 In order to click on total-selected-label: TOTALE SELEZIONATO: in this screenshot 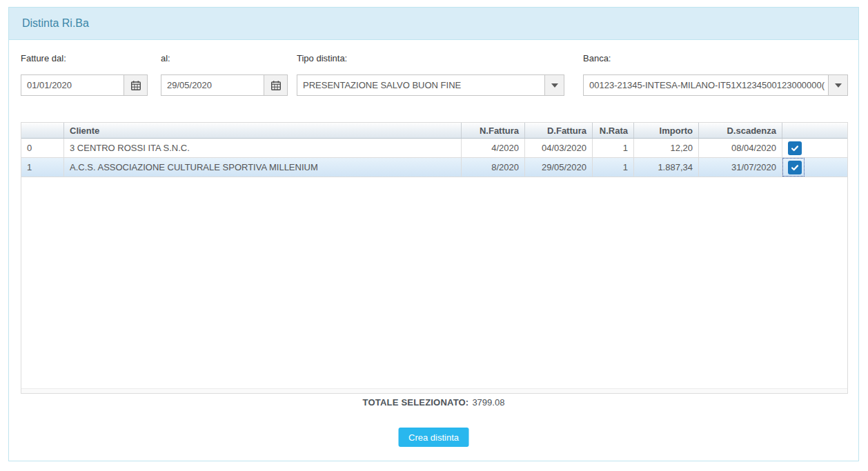, I will do `click(416, 403)`.